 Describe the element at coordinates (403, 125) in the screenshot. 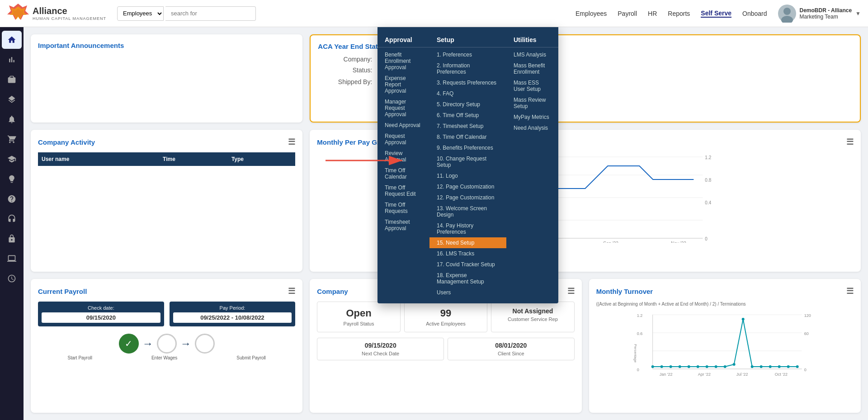

I see `dropdown-need-approval: Need Approval` at that location.